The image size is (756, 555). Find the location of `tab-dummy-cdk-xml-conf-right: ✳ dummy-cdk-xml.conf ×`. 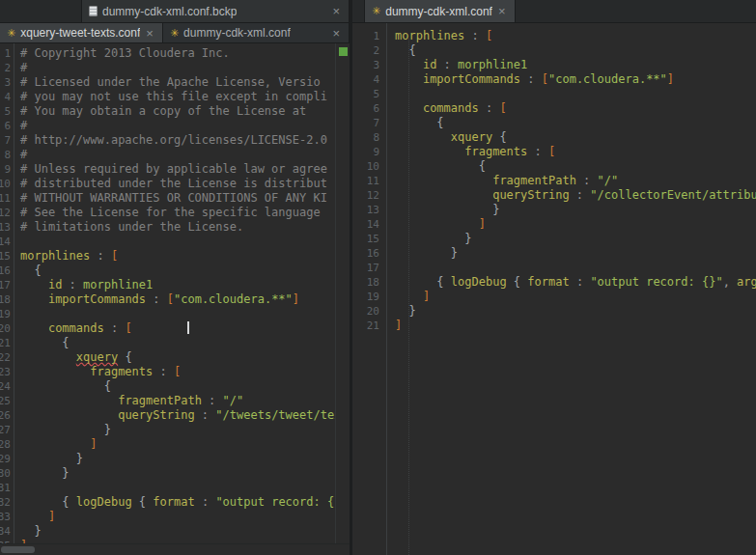

tab-dummy-cdk-xml-conf-right: ✳ dummy-cdk-xml.conf × is located at coordinates (440, 12).